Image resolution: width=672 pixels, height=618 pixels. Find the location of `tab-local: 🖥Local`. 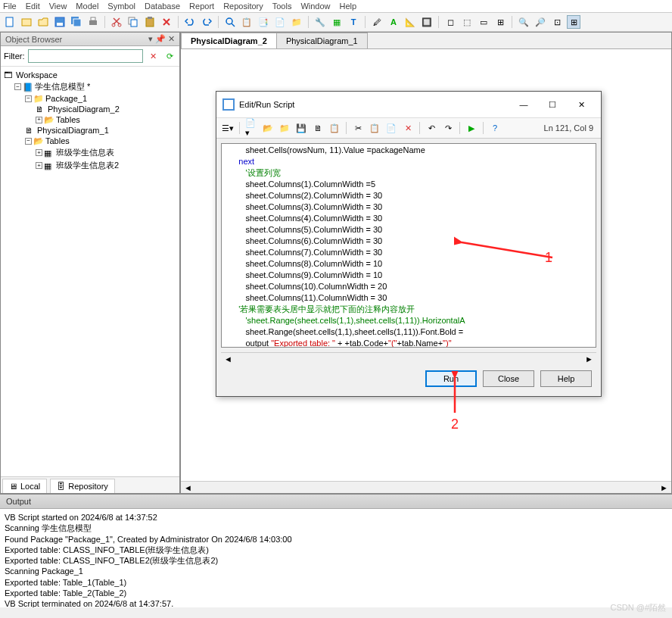

tab-local: 🖥Local is located at coordinates (24, 486).